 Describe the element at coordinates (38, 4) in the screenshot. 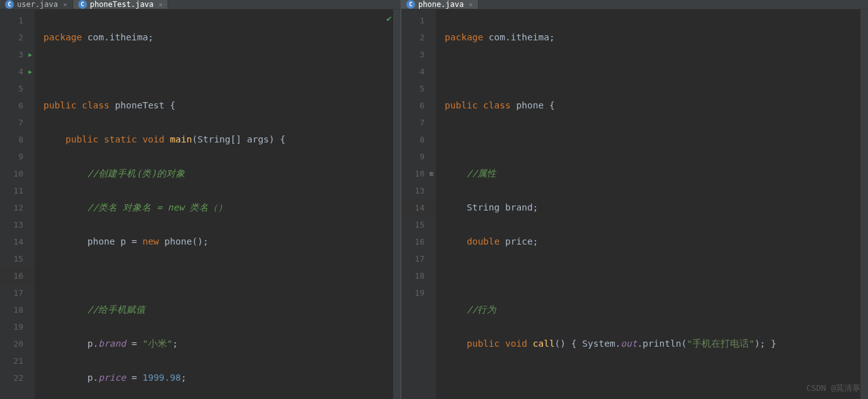

I see `tab-label: user.java` at that location.